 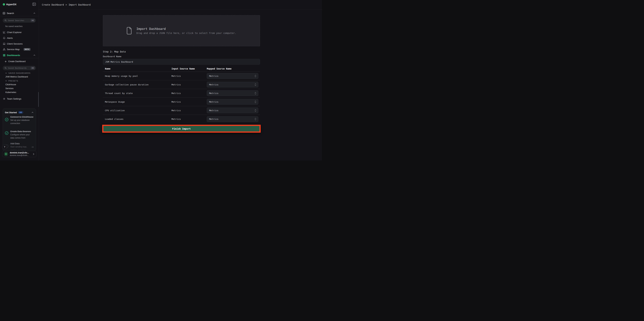 I want to click on help-button: ?, so click(x=4, y=147).